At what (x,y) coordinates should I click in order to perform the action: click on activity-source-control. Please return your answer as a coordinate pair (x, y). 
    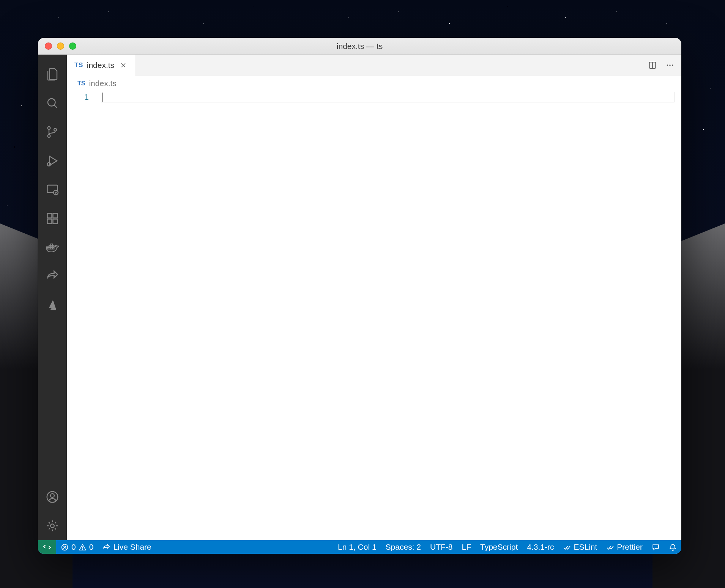
    Looking at the image, I should click on (52, 132).